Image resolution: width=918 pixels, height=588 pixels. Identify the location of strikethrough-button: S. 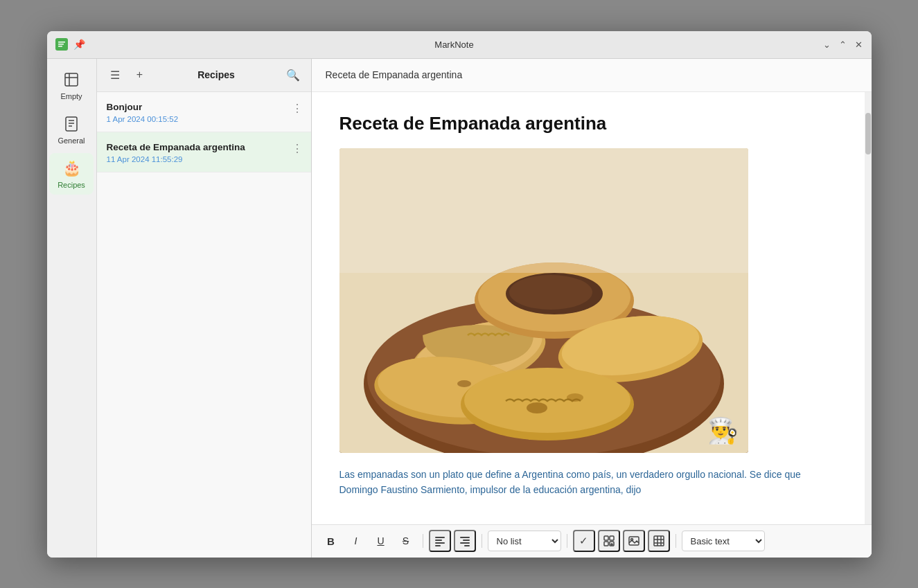
(406, 541).